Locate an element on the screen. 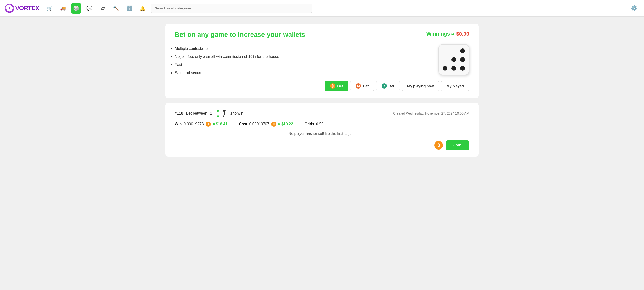 Image resolution: width=644 pixels, height=290 pixels. created-date: Wednesday, November 27, 2024 10:00 AM is located at coordinates (438, 113).